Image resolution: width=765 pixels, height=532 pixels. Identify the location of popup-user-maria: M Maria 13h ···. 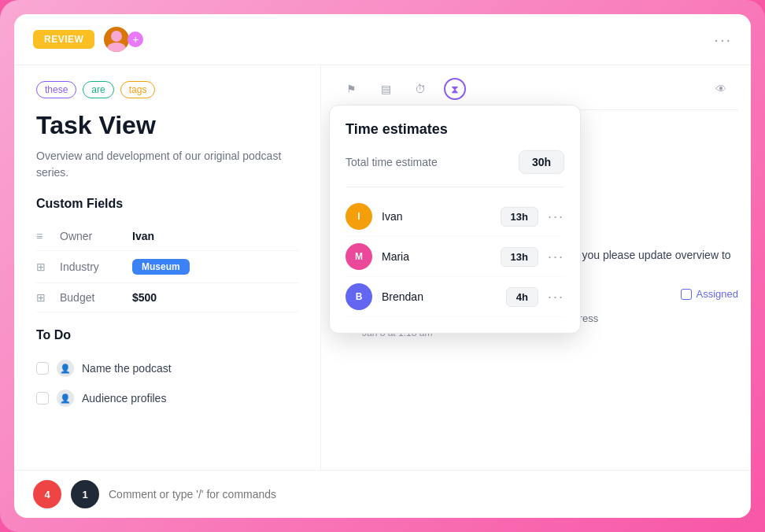
(455, 257).